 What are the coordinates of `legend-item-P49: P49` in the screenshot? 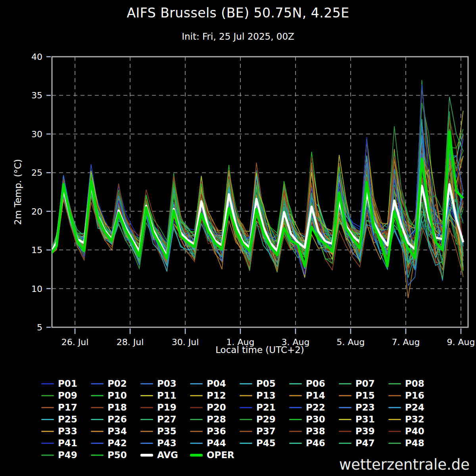 It's located at (66, 455).